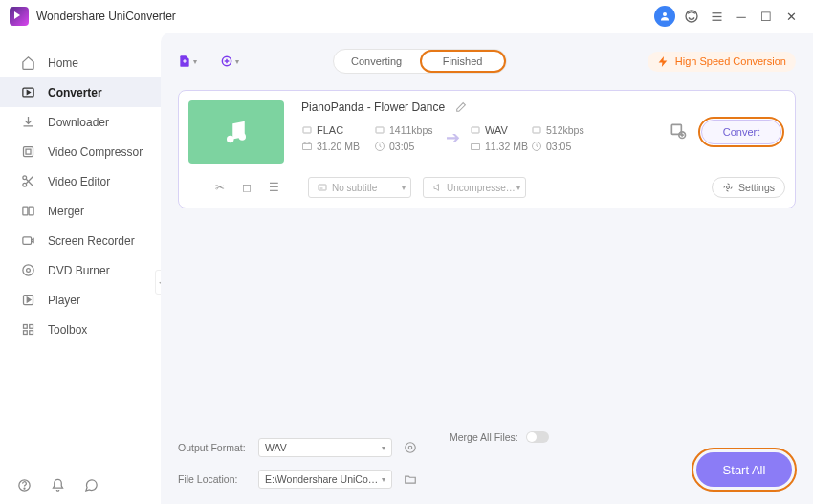  What do you see at coordinates (63, 63) in the screenshot?
I see `sidebar-item-label: Home` at bounding box center [63, 63].